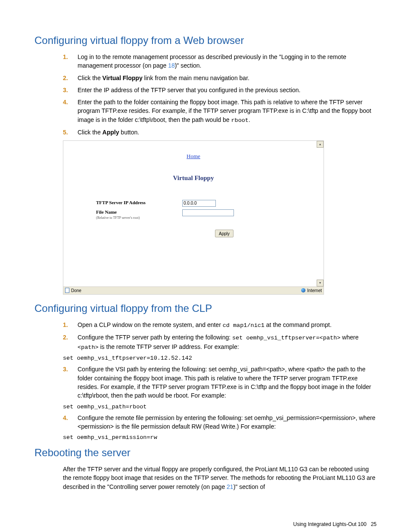 Image resolution: width=411 pixels, height=532 pixels. What do you see at coordinates (227, 111) in the screenshot?
I see `step-body: Enter the path to the folder containing …` at bounding box center [227, 111].